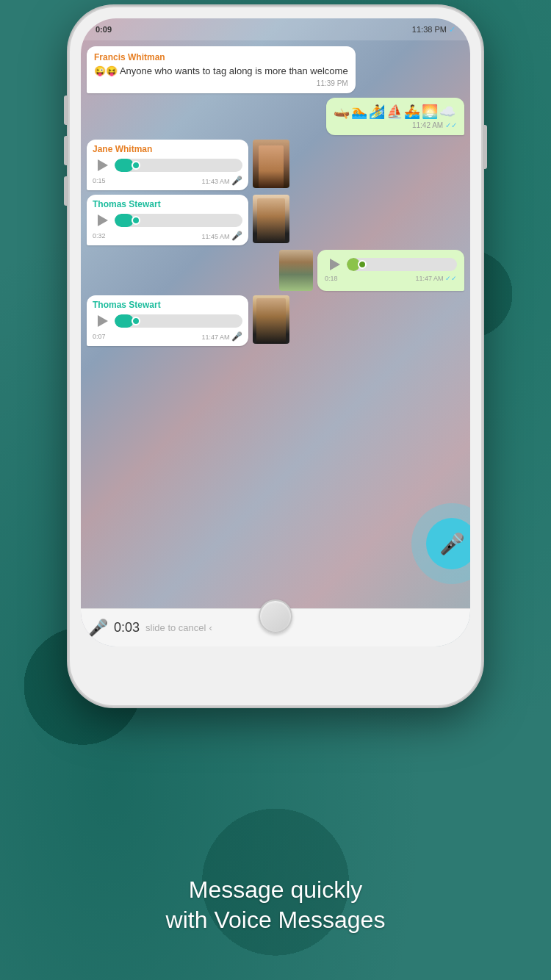  Describe the element at coordinates (99, 236) in the screenshot. I see `voice-duration: 0:32` at that location.